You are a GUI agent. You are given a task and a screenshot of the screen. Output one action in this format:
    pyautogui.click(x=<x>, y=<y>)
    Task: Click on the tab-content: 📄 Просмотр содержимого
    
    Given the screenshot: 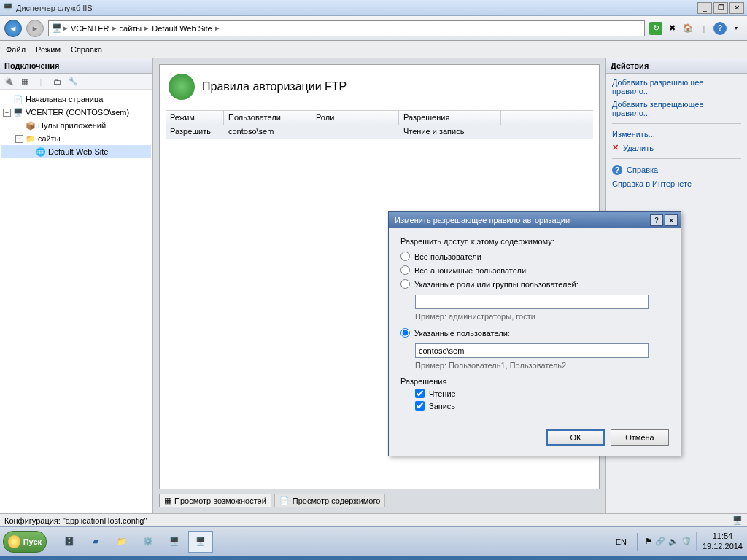 What is the action you would take?
    pyautogui.click(x=330, y=500)
    